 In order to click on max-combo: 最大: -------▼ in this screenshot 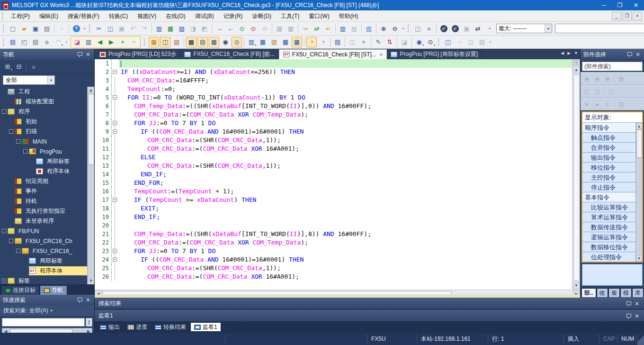, I will do `click(524, 28)`.